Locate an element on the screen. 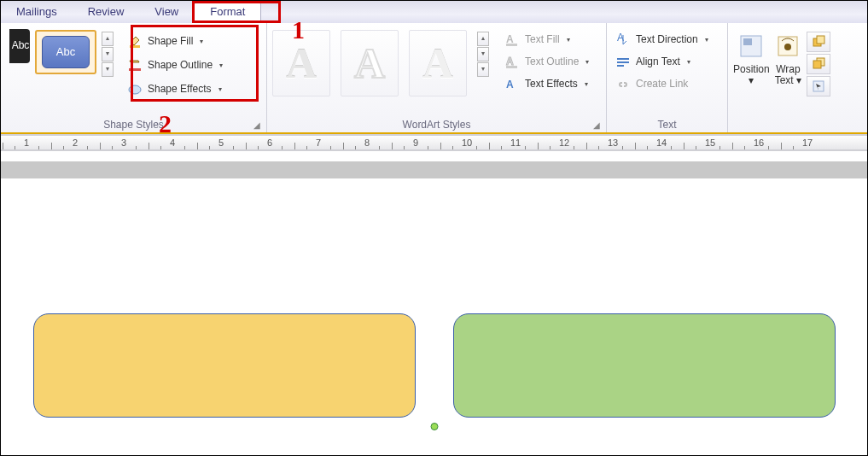 This screenshot has height=456, width=868. ruler-number: 5 is located at coordinates (221, 143).